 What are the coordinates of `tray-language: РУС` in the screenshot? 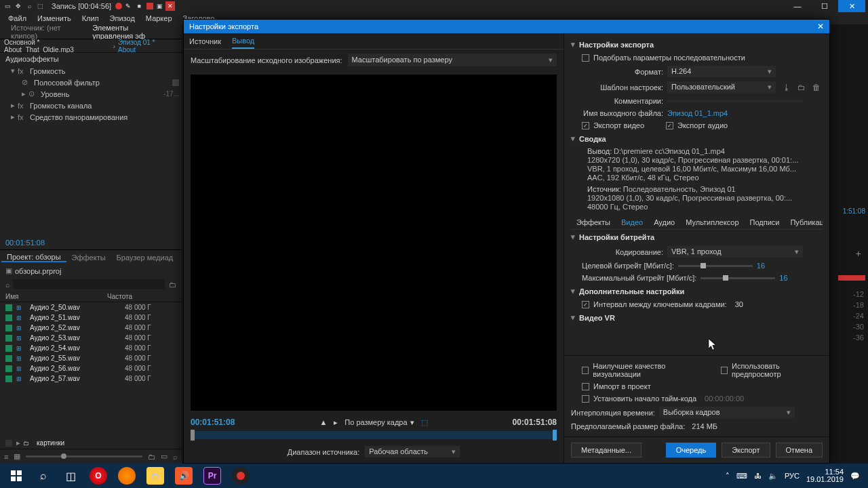 It's located at (792, 476).